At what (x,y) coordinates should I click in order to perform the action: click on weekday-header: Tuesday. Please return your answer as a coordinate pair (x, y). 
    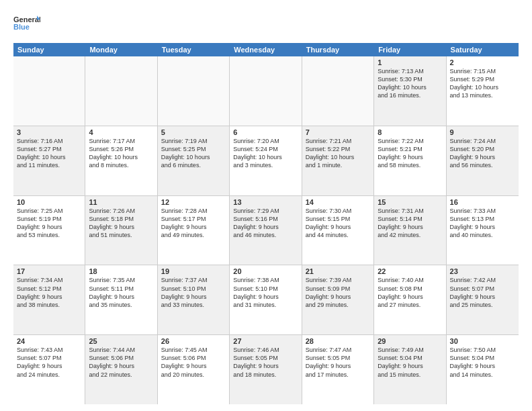
    Looking at the image, I should click on (193, 50).